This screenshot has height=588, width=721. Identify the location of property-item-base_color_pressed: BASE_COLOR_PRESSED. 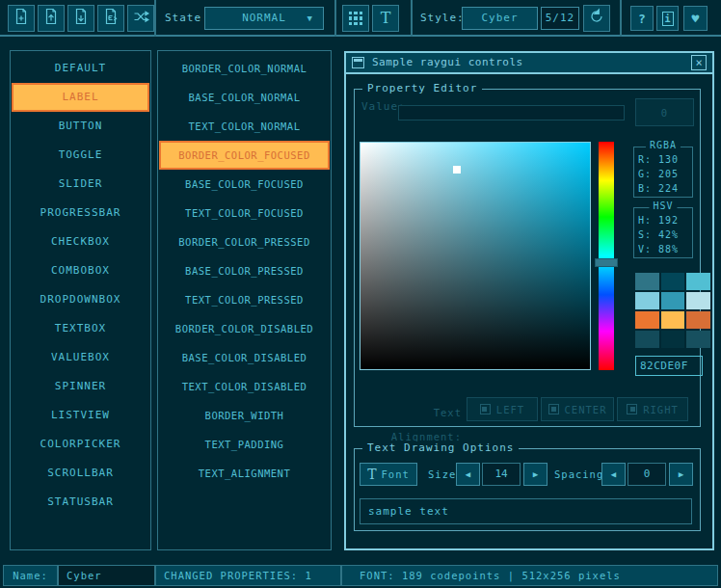
(245, 271).